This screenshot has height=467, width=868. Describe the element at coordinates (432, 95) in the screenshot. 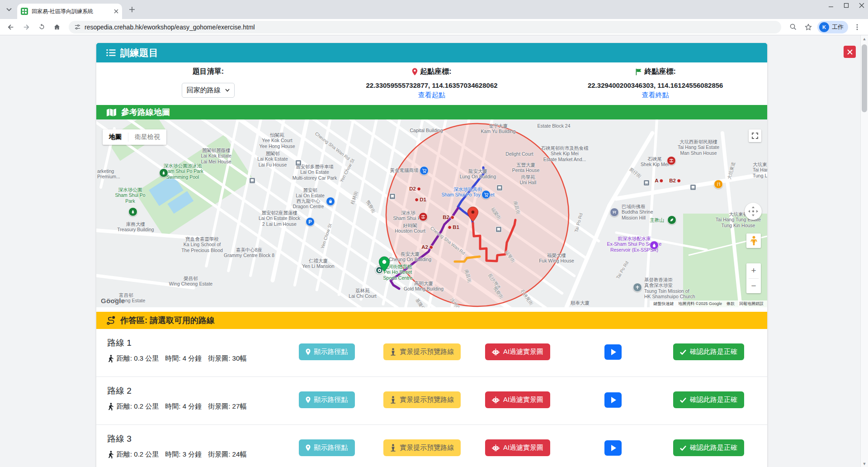

I see `view-start-link: 查看起點` at that location.